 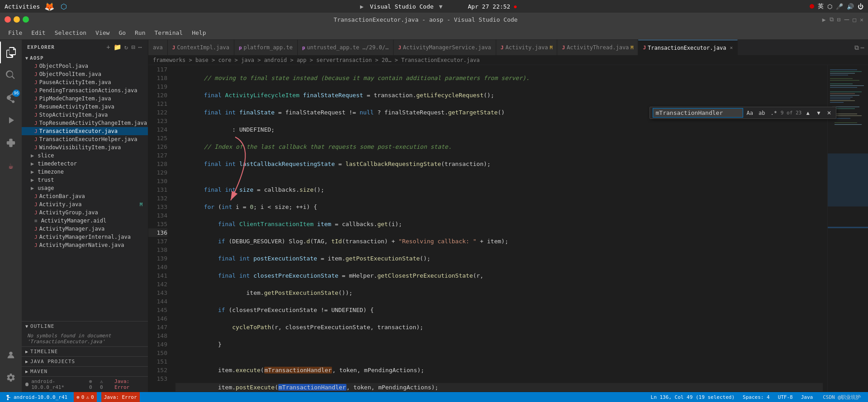 What do you see at coordinates (821, 6) in the screenshot?
I see `lang-indicator: 英` at bounding box center [821, 6].